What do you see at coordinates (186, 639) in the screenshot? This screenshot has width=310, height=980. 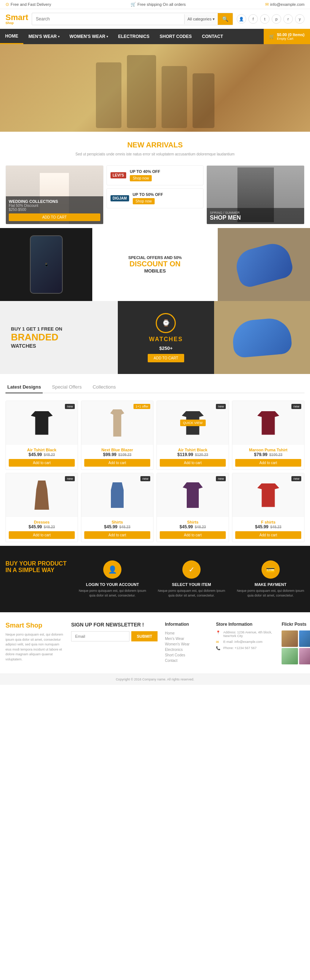 I see `footer-link-mens: Men's Wear` at bounding box center [186, 639].